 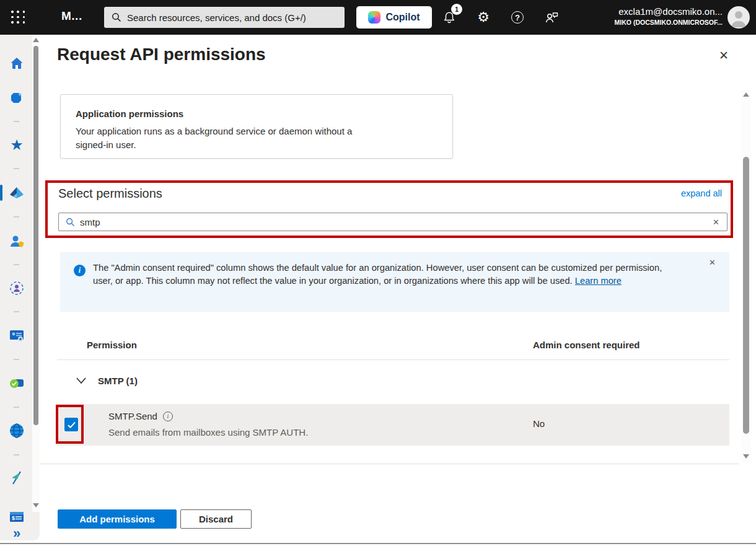 I want to click on info-icon: i, so click(x=79, y=270).